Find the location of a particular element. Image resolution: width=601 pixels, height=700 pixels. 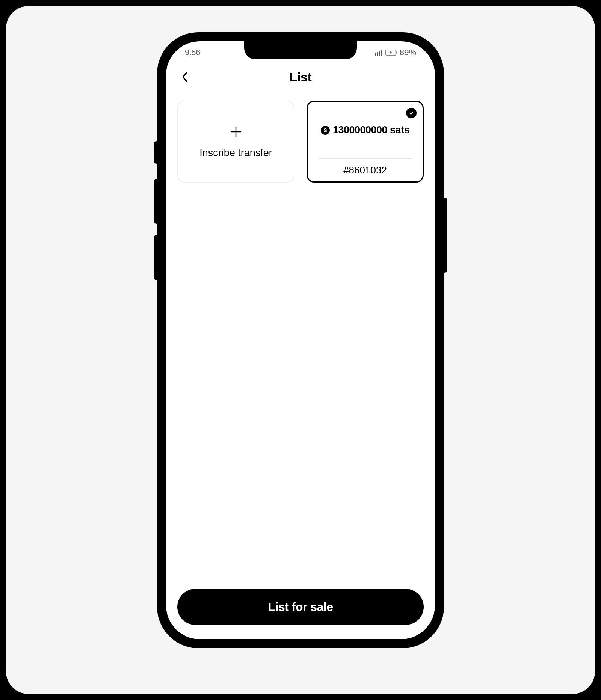

selected-check-icon is located at coordinates (411, 113).